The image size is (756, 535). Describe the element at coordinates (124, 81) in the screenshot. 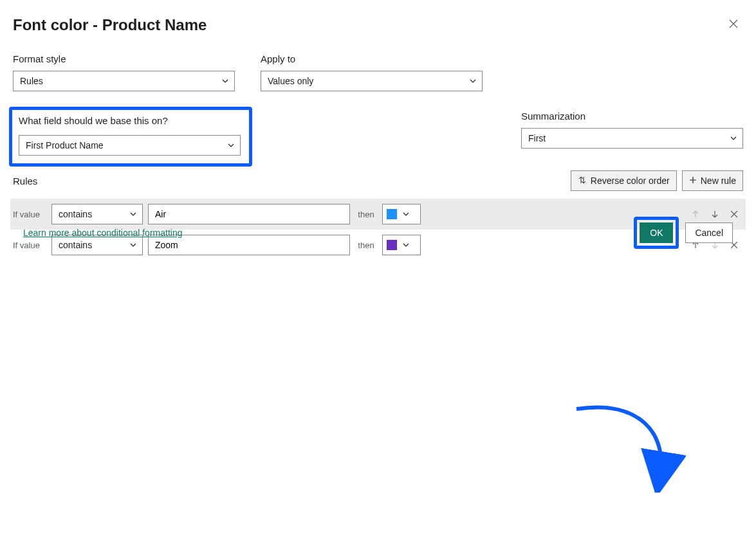

I see `dropdown-format-style: Rules` at that location.